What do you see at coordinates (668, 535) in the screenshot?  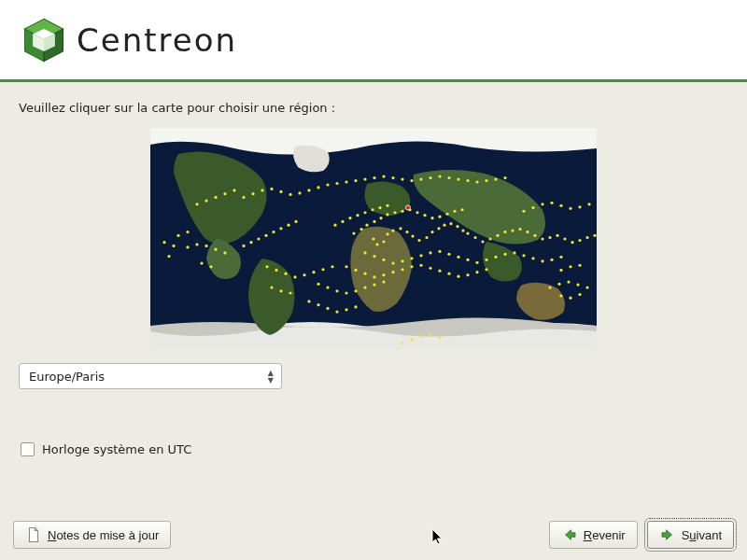 I see `arrow-right-icon` at bounding box center [668, 535].